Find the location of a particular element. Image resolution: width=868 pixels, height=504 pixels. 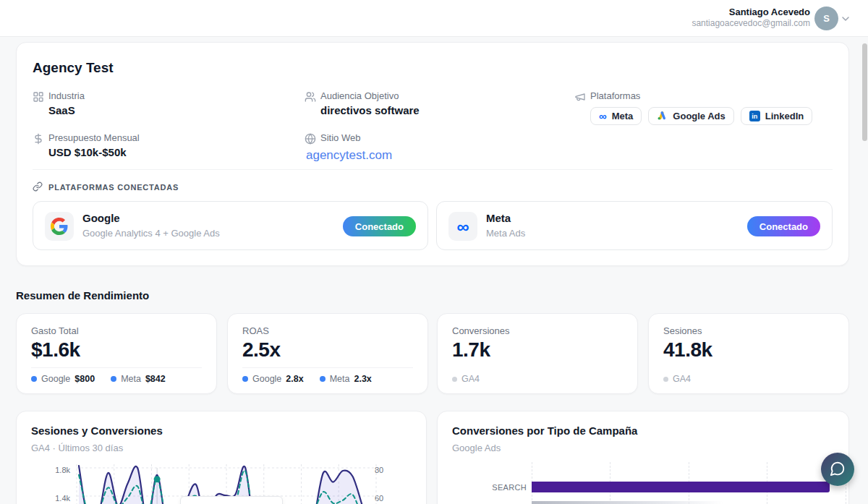

legend-google: Google$800 is located at coordinates (63, 379).